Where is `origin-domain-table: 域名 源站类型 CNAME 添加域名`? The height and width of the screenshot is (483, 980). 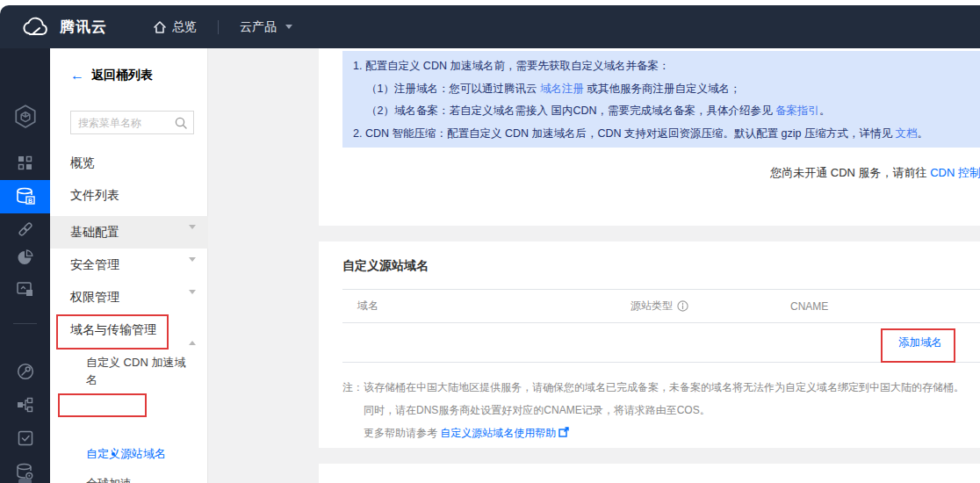
origin-domain-table: 域名 源站类型 CNAME 添加域名 is located at coordinates (661, 326).